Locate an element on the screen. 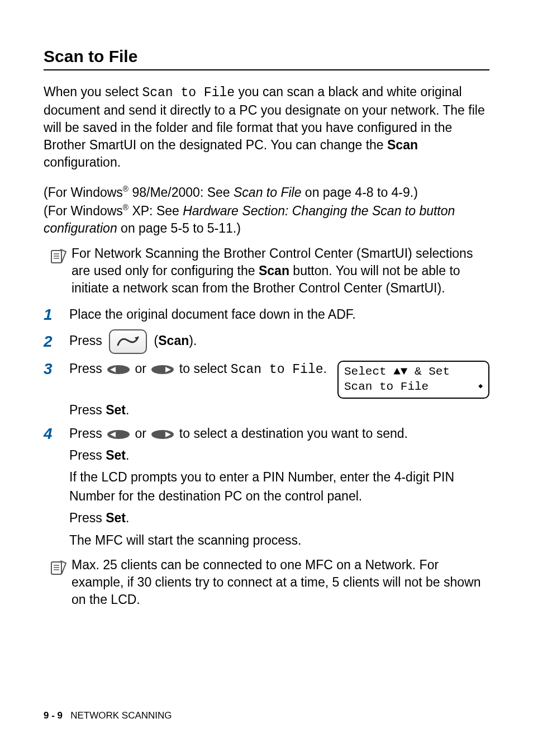 The width and height of the screenshot is (533, 756). text: to select a destination you want to send… is located at coordinates (294, 433).